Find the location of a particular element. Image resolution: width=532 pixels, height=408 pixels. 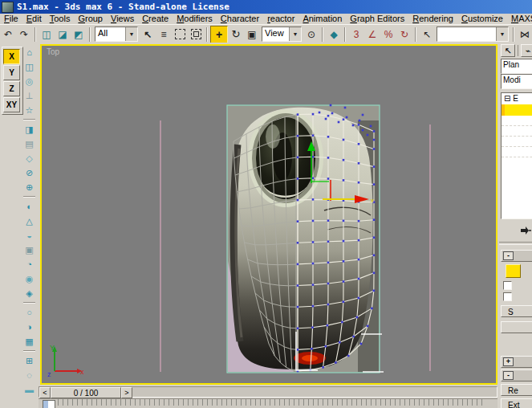

left-tool-icon-24: ⊞ is located at coordinates (29, 361).